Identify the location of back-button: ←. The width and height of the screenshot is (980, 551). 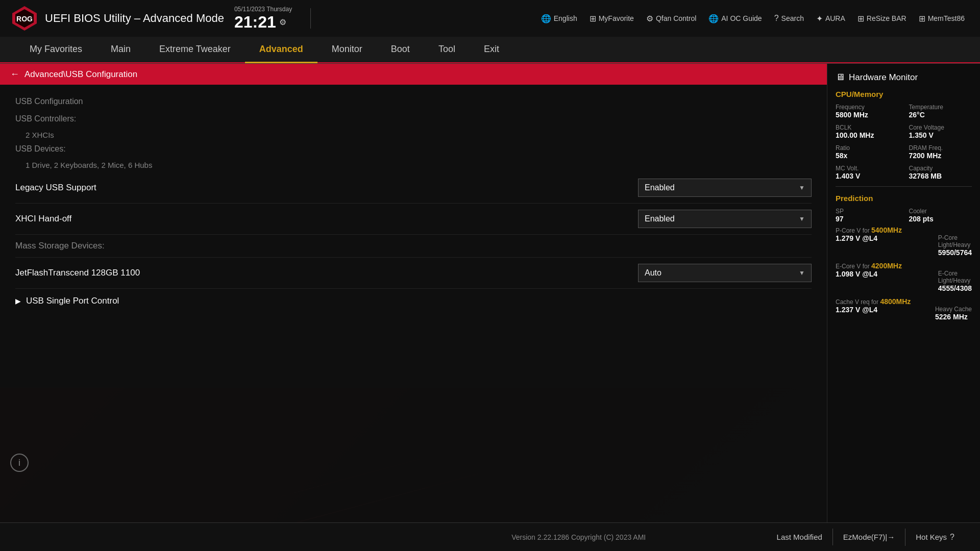
(15, 74).